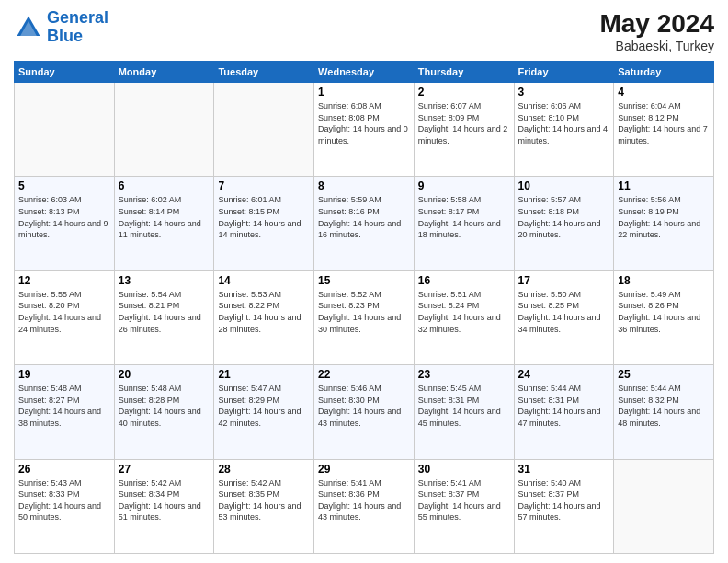 The height and width of the screenshot is (563, 728). What do you see at coordinates (664, 224) in the screenshot?
I see `calendar-cell: 11Sunrise: 5:56 AMSunset: 8:19 PMDayligh…` at bounding box center [664, 224].